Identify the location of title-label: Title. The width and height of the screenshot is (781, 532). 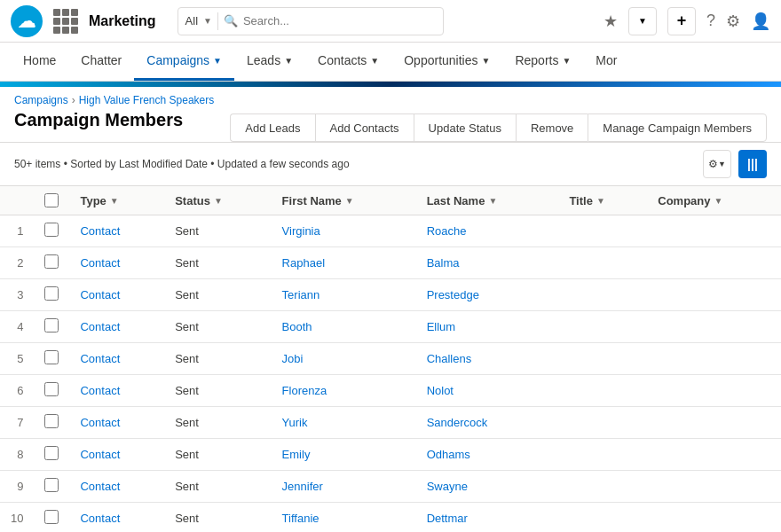
(580, 200).